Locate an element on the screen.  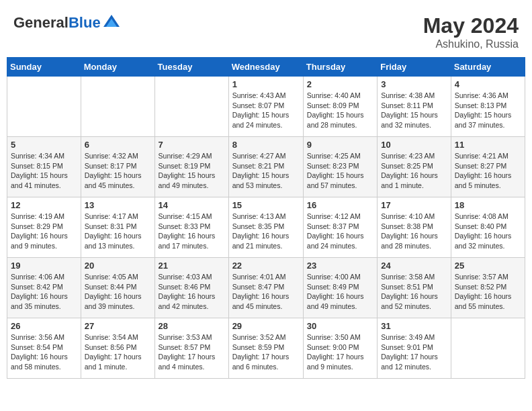
day-number: 13 is located at coordinates (118, 205).